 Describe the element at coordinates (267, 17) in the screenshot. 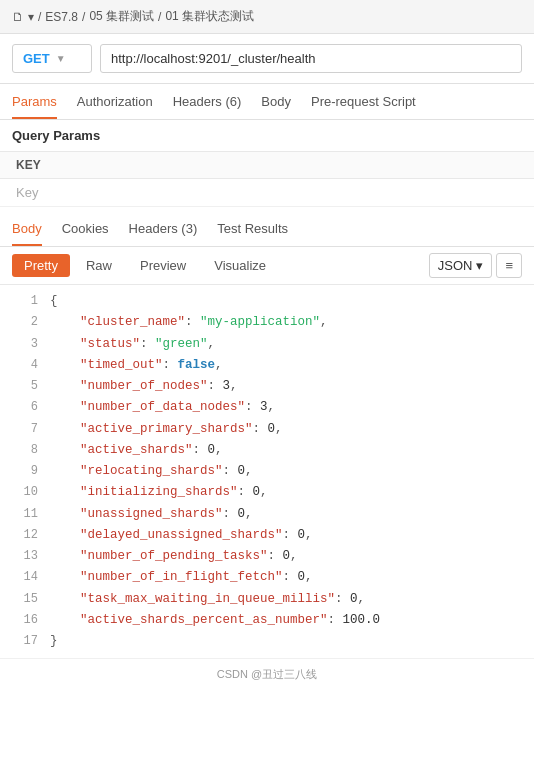

I see `breadcrumb: 🗋 ▾ / ES7.8 / 05 集群测试 / 01 集群状态测试` at that location.